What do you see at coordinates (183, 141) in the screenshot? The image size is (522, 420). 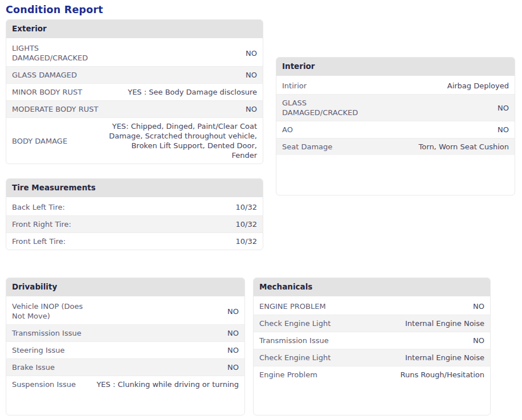 I see `row-value: YES: Chipped, Dinged, Paint/Clear Coat D…` at bounding box center [183, 141].